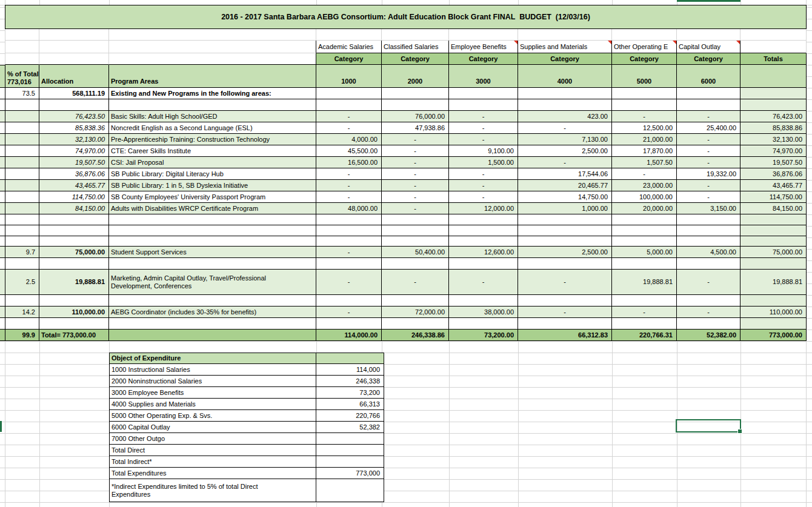 The height and width of the screenshot is (507, 812). Describe the element at coordinates (645, 47) in the screenshot. I see `column-header-label: Other Operating E` at that location.